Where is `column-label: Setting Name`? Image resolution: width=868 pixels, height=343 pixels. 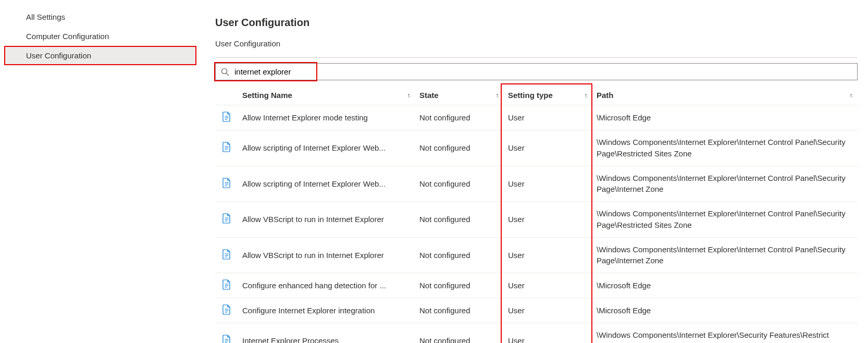 column-label: Setting Name is located at coordinates (267, 95).